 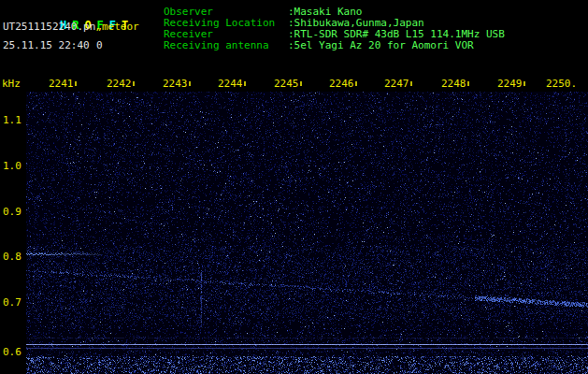 I want to click on freq-unit-label: kHz, so click(x=11, y=84).